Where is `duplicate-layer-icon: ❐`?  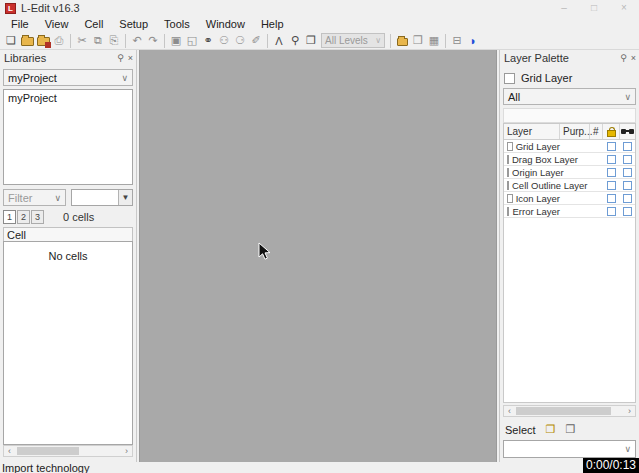
duplicate-layer-icon: ❐ is located at coordinates (551, 430).